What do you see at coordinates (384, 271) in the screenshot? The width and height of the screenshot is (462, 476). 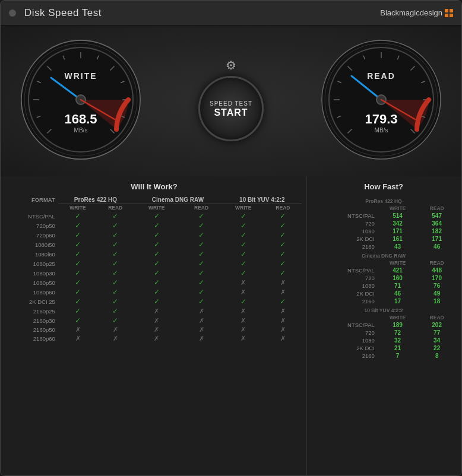 I see `table-row: NTSC/PAL421448` at bounding box center [384, 271].